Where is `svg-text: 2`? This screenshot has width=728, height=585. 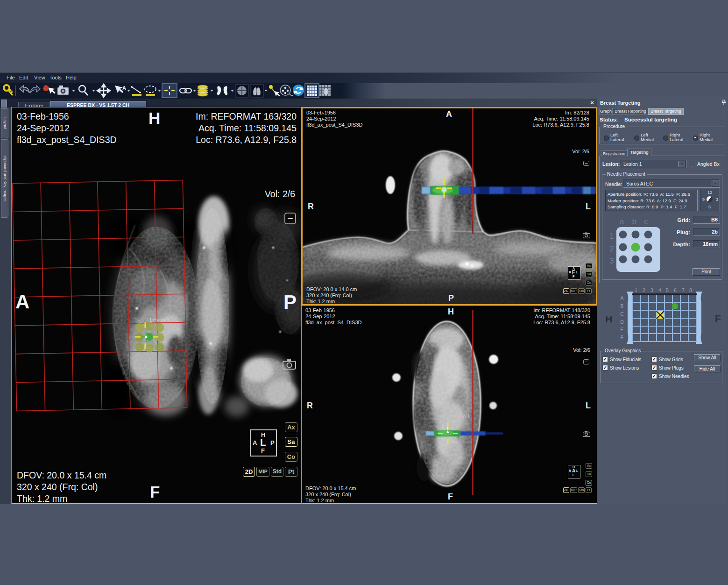
svg-text: 2 is located at coordinates (644, 290).